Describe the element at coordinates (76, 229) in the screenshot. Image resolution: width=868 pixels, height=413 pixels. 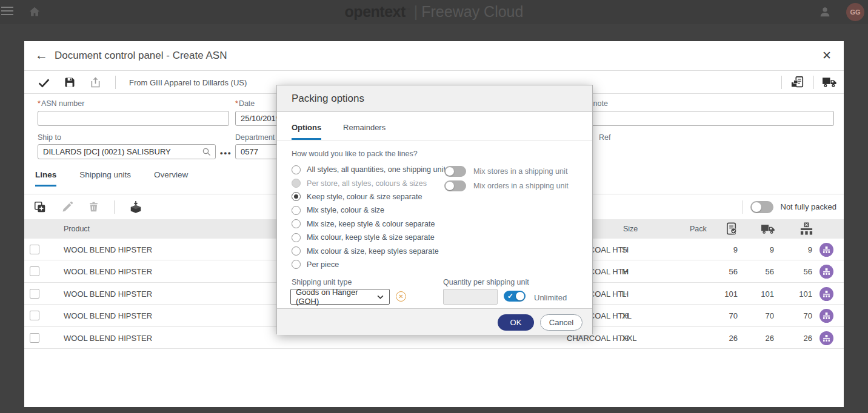
I see `col-product: Product` at that location.